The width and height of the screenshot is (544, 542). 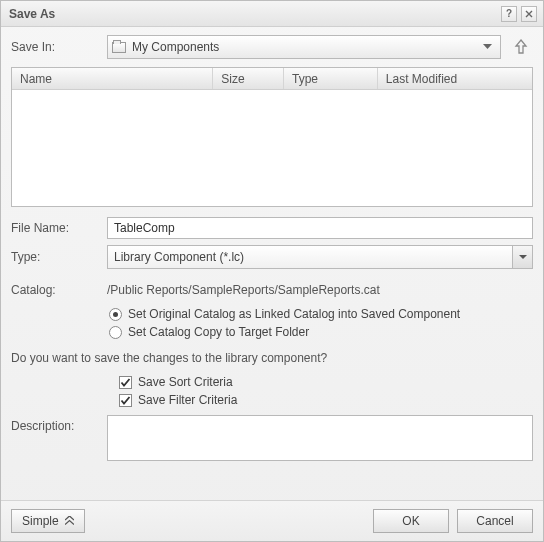 What do you see at coordinates (455, 78) in the screenshot?
I see `column-last-modified: Last Modified` at bounding box center [455, 78].